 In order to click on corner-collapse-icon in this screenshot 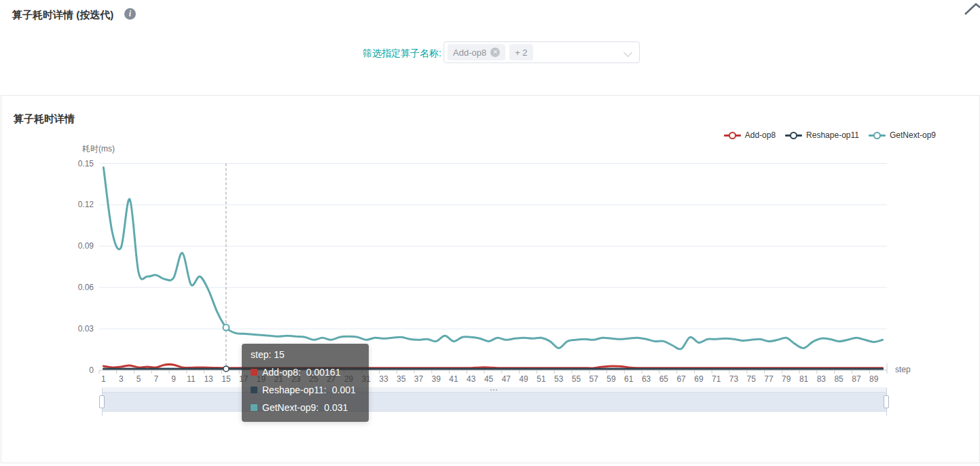, I will do `click(973, 10)`.